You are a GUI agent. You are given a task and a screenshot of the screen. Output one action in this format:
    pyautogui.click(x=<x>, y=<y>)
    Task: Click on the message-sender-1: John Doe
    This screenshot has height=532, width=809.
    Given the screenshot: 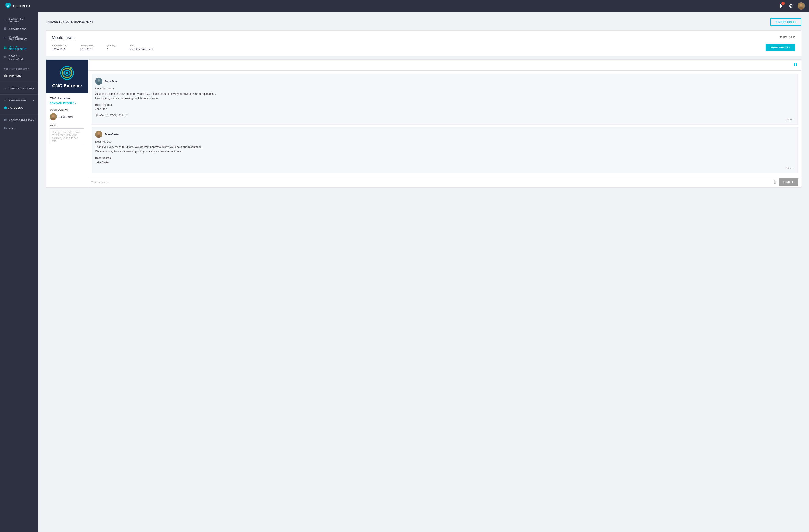 What is the action you would take?
    pyautogui.click(x=111, y=82)
    